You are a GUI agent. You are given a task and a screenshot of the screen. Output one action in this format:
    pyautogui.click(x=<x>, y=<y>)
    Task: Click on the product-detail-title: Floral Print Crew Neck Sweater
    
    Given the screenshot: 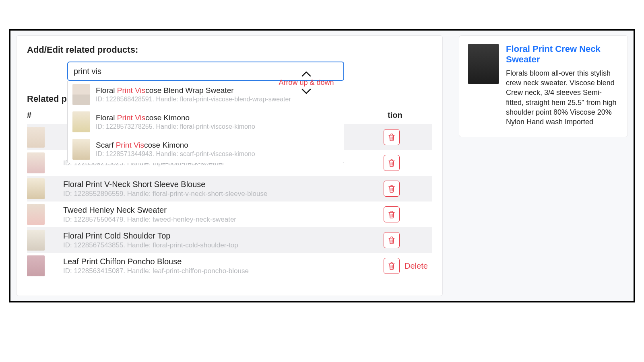 What is the action you would take?
    pyautogui.click(x=562, y=55)
    